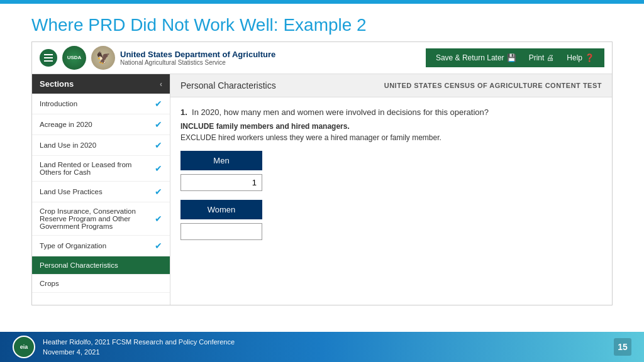  Describe the element at coordinates (221, 182) in the screenshot. I see `men-input` at that location.